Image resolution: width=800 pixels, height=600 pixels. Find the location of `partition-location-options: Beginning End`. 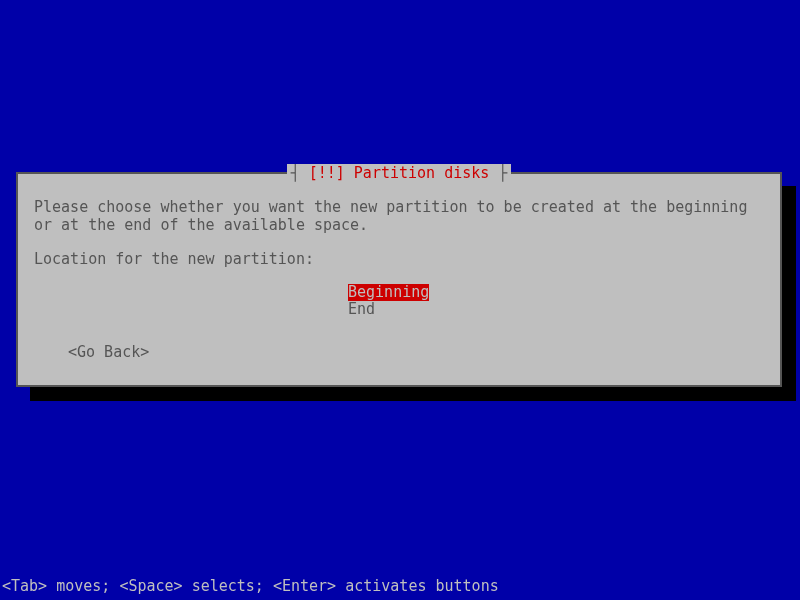

partition-location-options: Beginning End is located at coordinates (399, 302).